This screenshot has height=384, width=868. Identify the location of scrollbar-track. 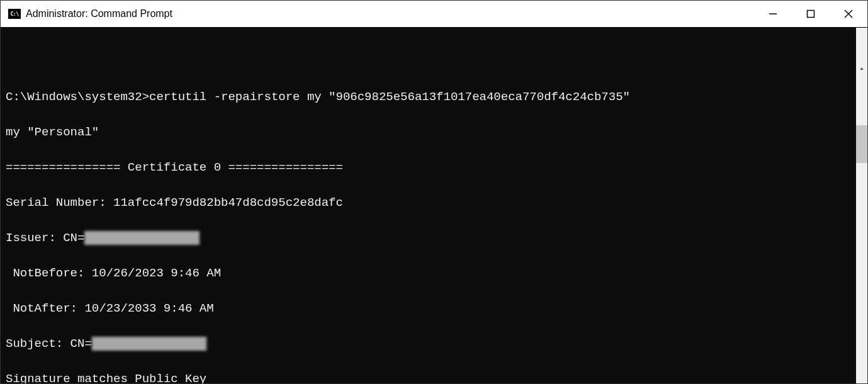
(862, 247).